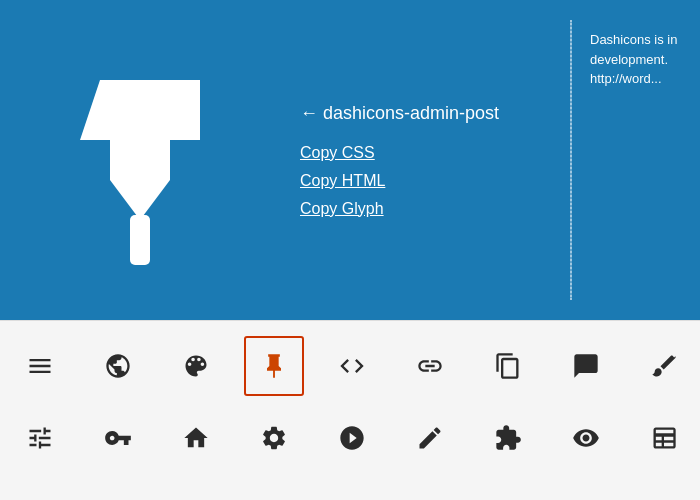 This screenshot has width=700, height=500. I want to click on edit-icon, so click(430, 438).